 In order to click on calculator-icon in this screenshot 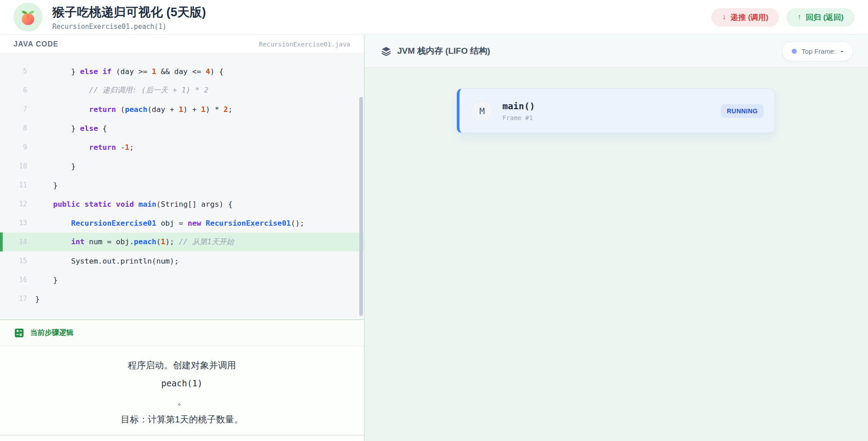, I will do `click(19, 333)`.